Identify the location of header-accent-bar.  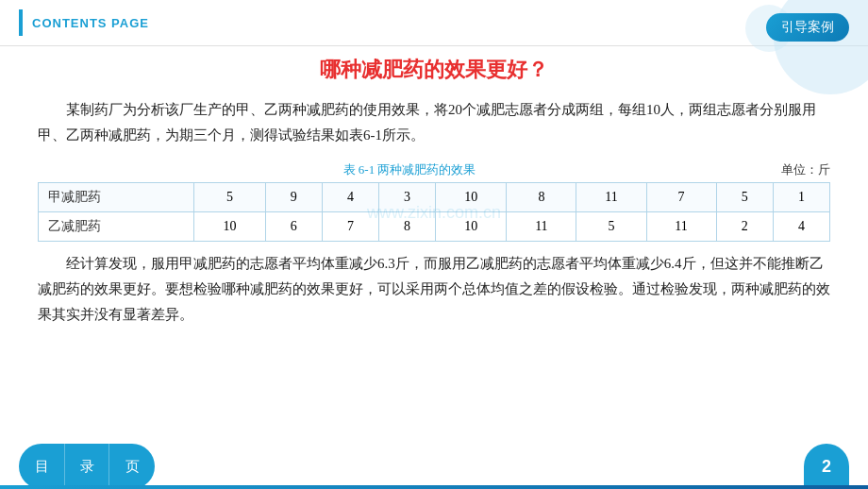
(21, 23).